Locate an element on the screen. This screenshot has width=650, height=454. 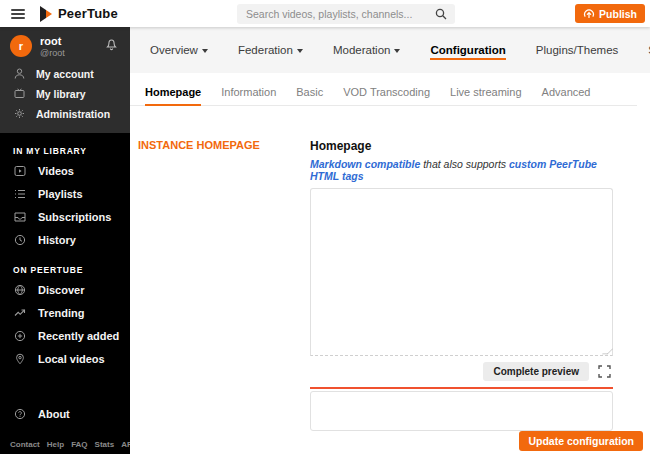
sidebar-item-label: History is located at coordinates (57, 240).